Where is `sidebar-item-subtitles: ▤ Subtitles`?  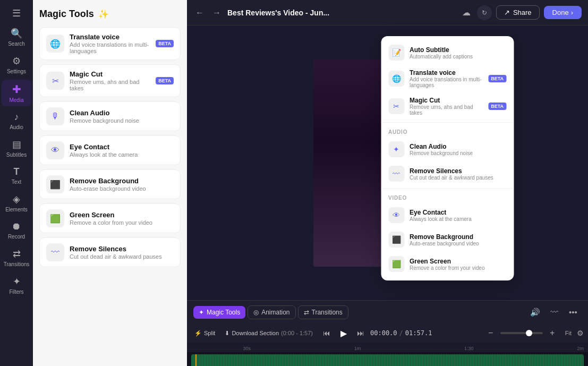 sidebar-item-subtitles: ▤ Subtitles is located at coordinates (16, 148).